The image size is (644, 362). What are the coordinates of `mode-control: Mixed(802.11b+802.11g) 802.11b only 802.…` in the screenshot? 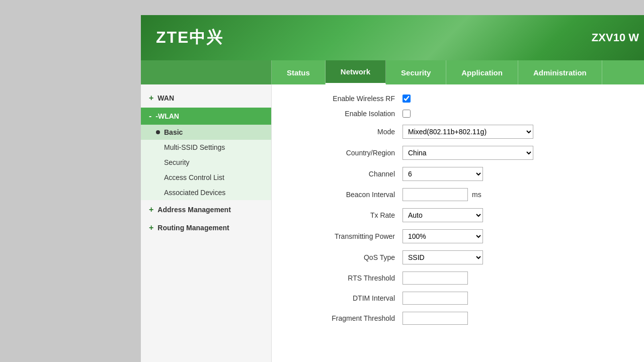 It's located at (513, 132).